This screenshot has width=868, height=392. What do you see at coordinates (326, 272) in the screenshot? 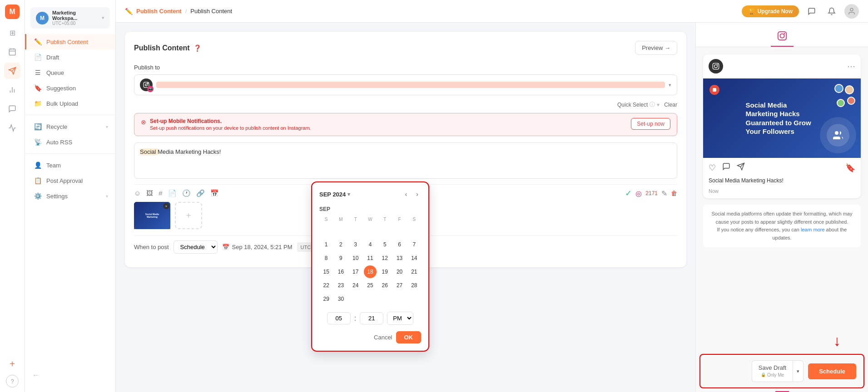
I see `cal-day-15: 15` at bounding box center [326, 272].